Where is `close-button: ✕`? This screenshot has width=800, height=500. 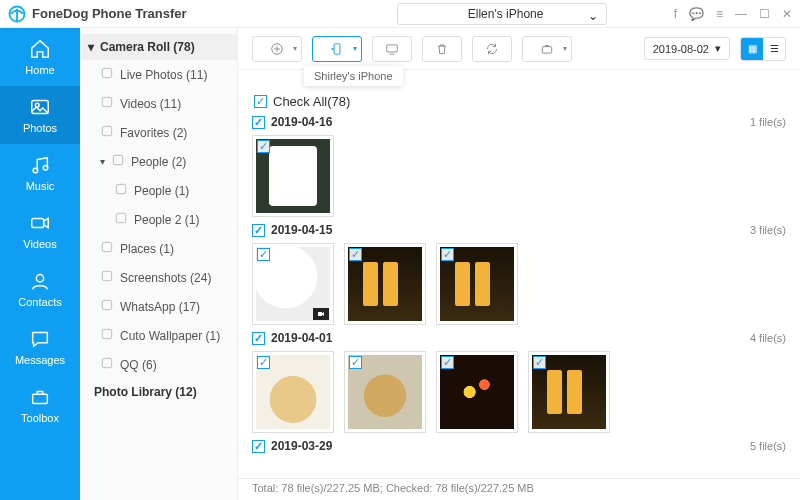
close-button: ✕ is located at coordinates (787, 14).